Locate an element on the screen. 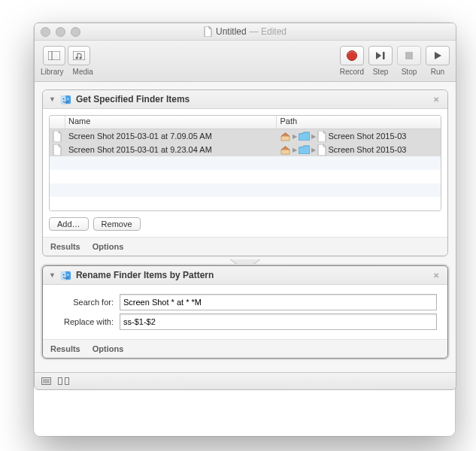  run-label: Run is located at coordinates (438, 72).